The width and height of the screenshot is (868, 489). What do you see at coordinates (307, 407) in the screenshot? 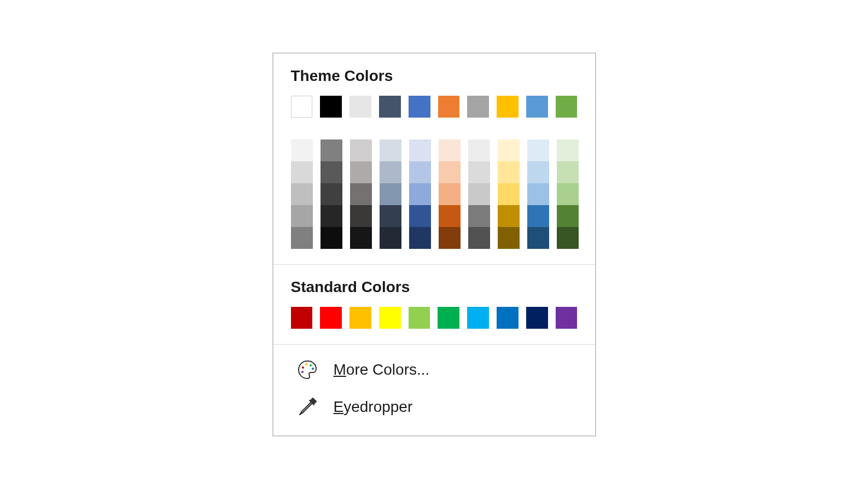
I see `eyedropper-icon` at bounding box center [307, 407].